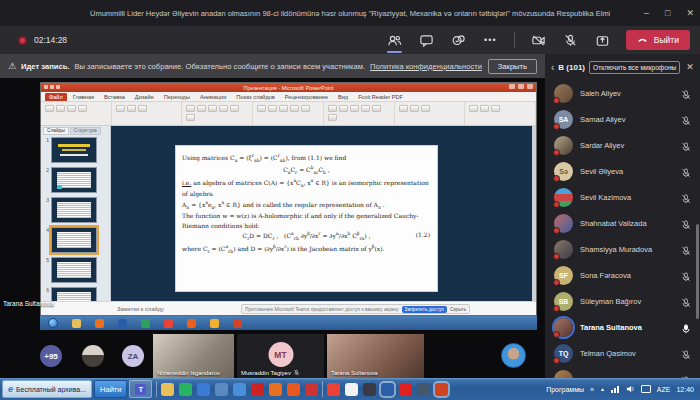 The image size is (700, 400). What do you see at coordinates (204, 390) in the screenshot?
I see `internet-explorer-icon` at bounding box center [204, 390].